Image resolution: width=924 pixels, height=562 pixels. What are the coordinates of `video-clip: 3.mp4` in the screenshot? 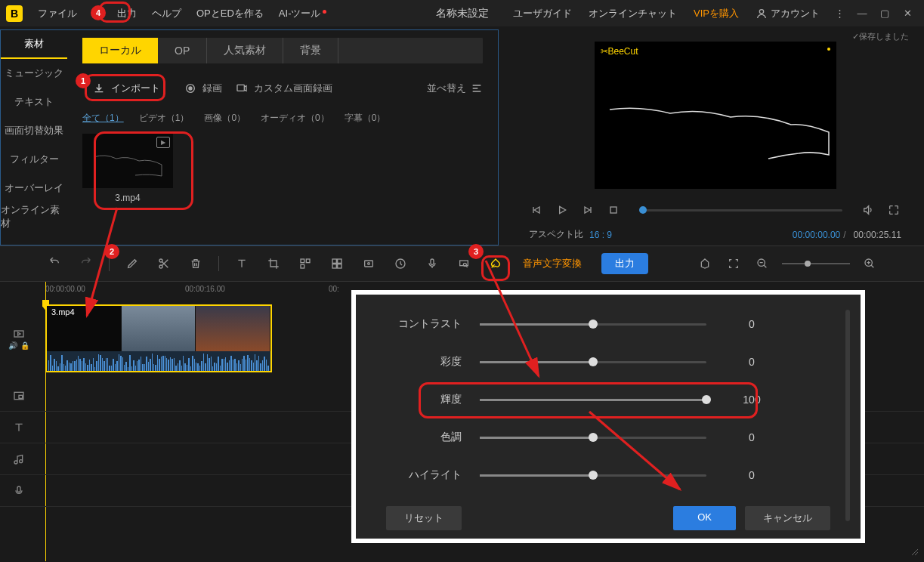 It's located at (159, 338).